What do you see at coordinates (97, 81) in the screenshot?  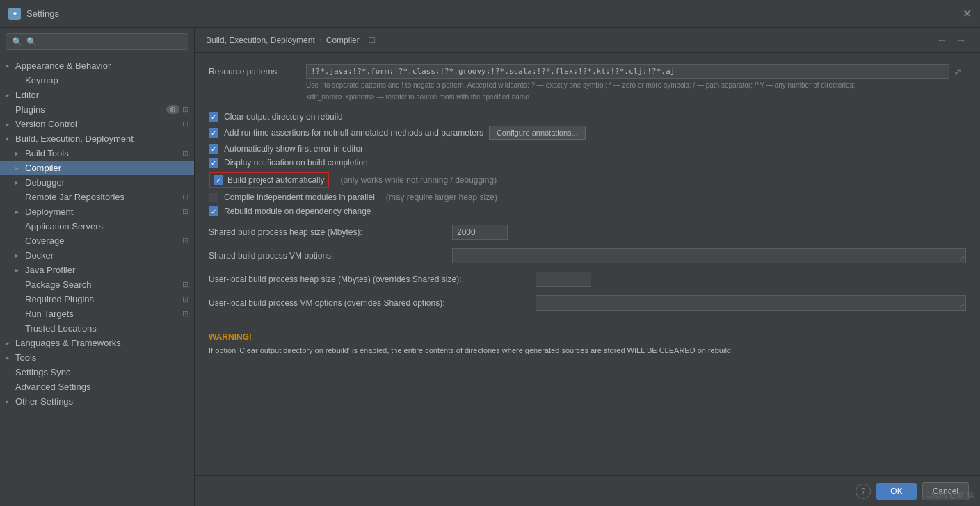 I see `sidebar-item-keymap: Keymap` at bounding box center [97, 81].